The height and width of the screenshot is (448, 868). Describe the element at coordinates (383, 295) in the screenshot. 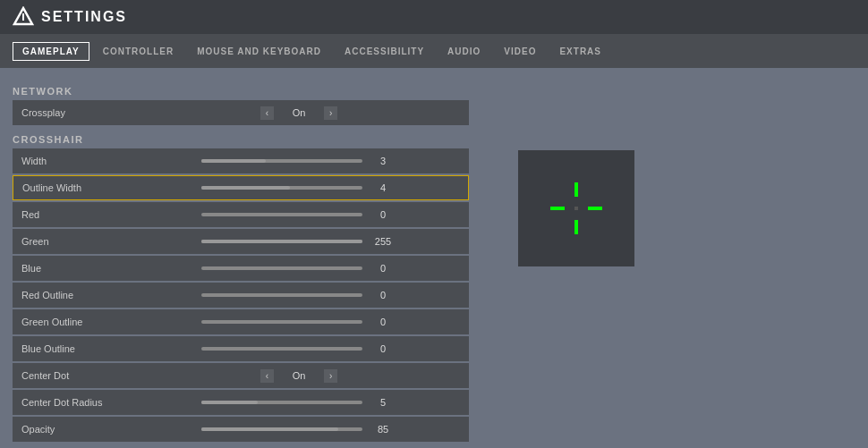

I see `red-outline-value: 0` at that location.